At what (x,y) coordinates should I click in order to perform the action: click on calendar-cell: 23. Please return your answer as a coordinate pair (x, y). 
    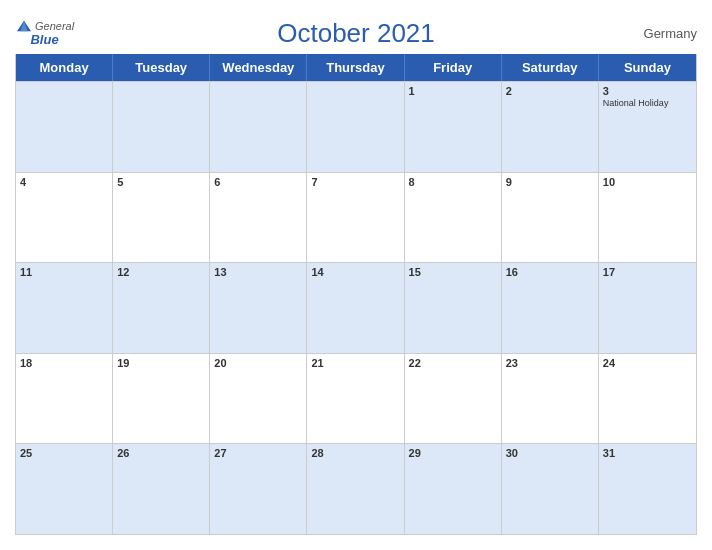
    Looking at the image, I should click on (550, 399).